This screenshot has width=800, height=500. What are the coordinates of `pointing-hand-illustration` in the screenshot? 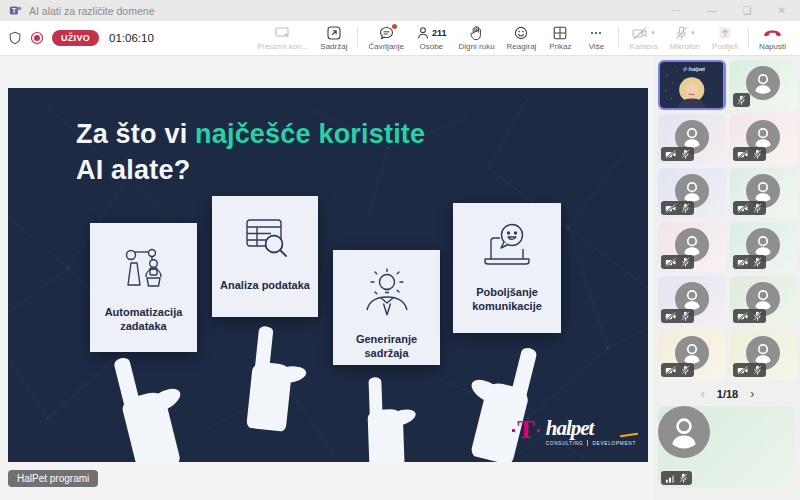 It's located at (272, 378).